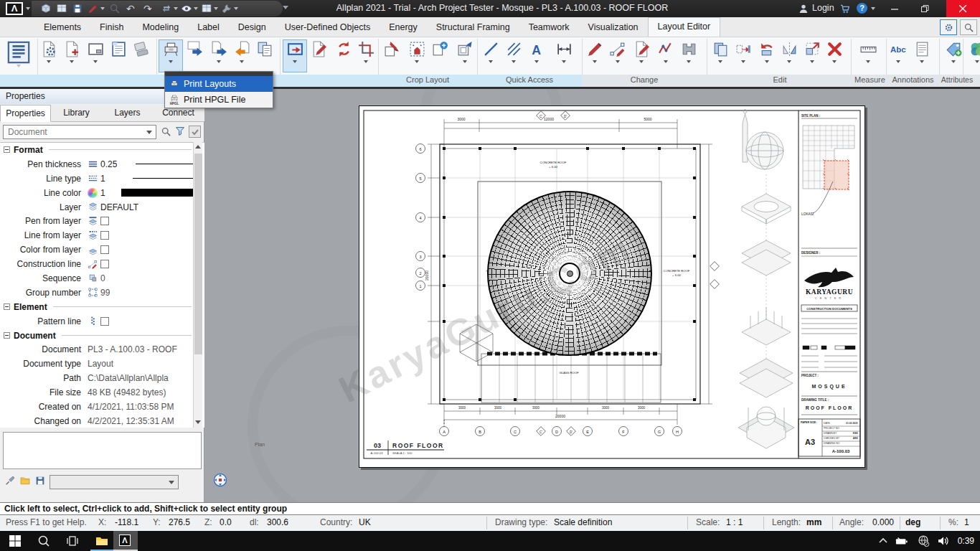  What do you see at coordinates (236, 9) in the screenshot?
I see `tools-caret` at bounding box center [236, 9].